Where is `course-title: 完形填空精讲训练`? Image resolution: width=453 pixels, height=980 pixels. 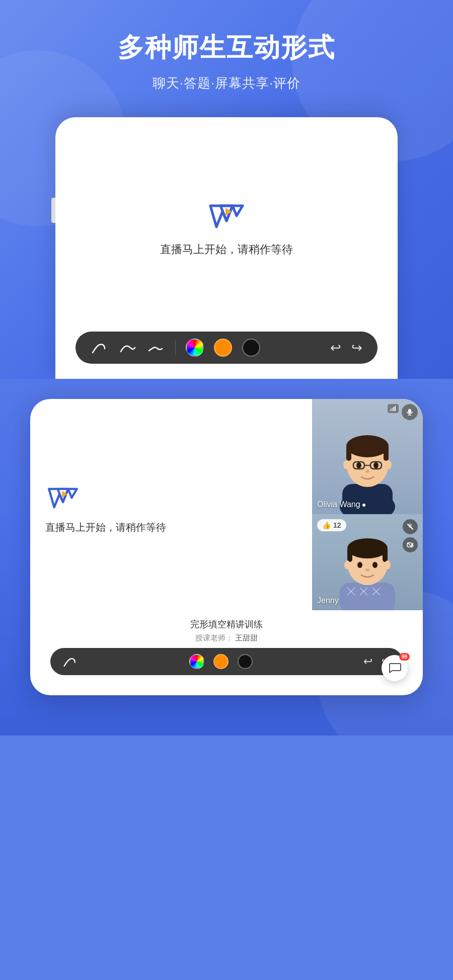
course-title: 完形填空精讲训练 is located at coordinates (226, 624).